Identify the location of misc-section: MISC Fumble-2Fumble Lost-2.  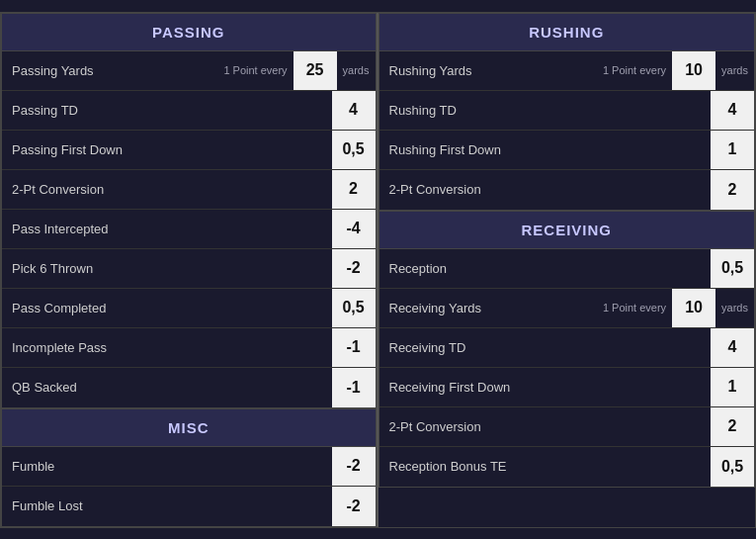
(189, 468).